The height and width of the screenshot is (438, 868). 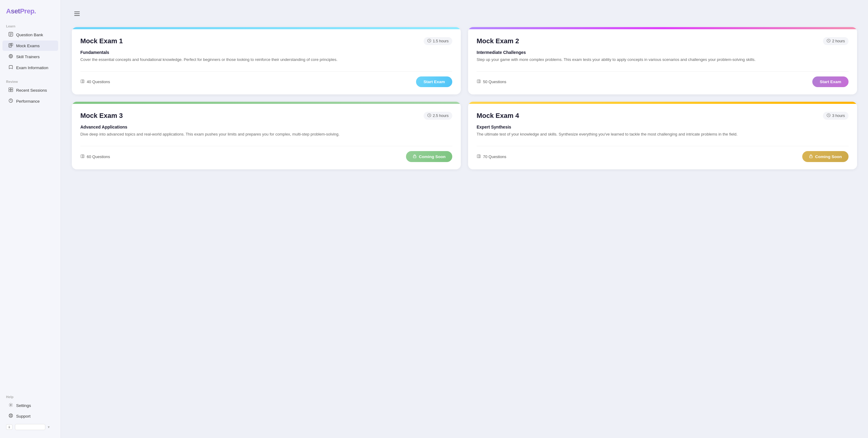 I want to click on app-logo: AsetPrep., so click(x=30, y=13).